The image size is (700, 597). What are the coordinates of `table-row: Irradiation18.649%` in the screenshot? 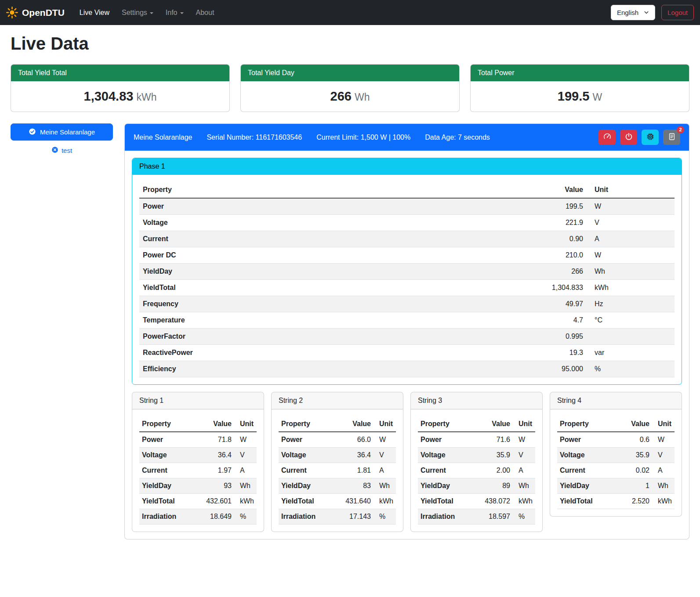 It's located at (198, 517).